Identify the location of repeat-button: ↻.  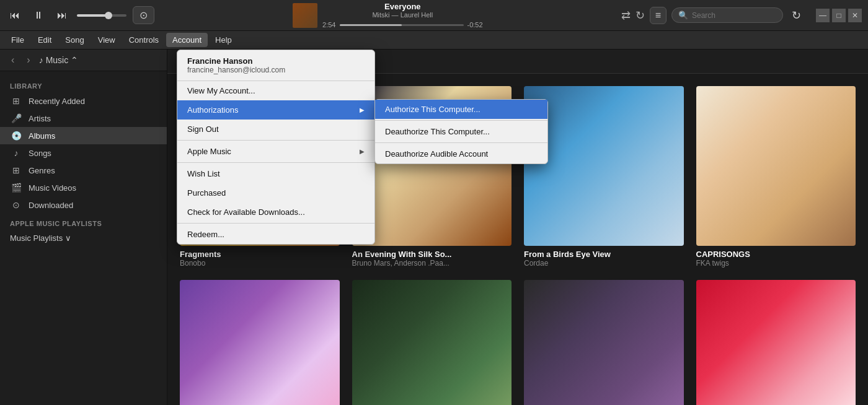
(640, 15).